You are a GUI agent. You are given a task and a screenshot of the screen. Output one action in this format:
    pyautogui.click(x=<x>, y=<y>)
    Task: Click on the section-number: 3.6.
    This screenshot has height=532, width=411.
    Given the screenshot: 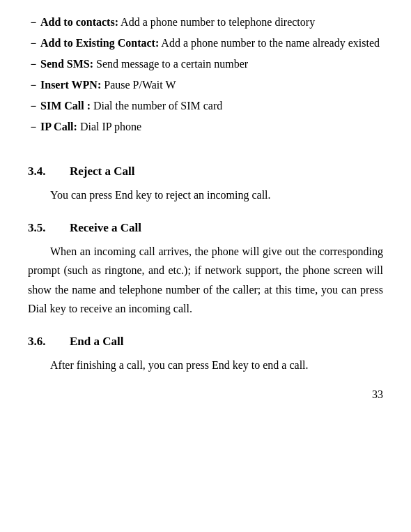 What is the action you would take?
    pyautogui.click(x=49, y=342)
    